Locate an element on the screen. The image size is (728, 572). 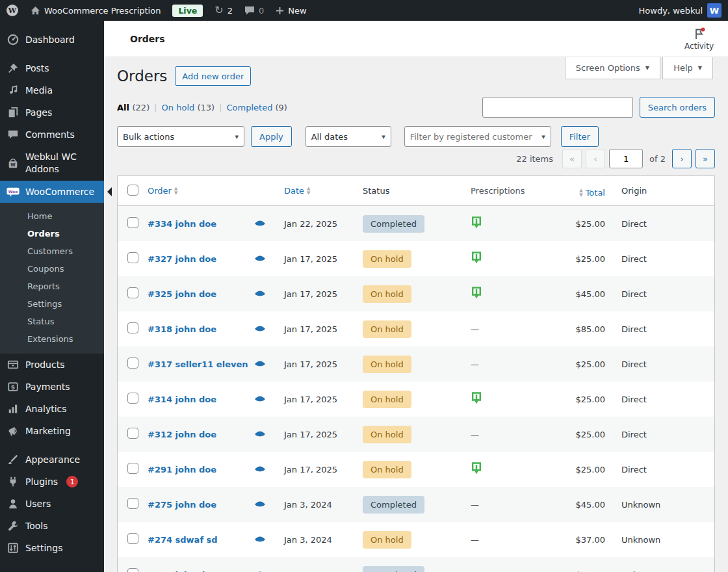
filter-button: Filter is located at coordinates (580, 136).